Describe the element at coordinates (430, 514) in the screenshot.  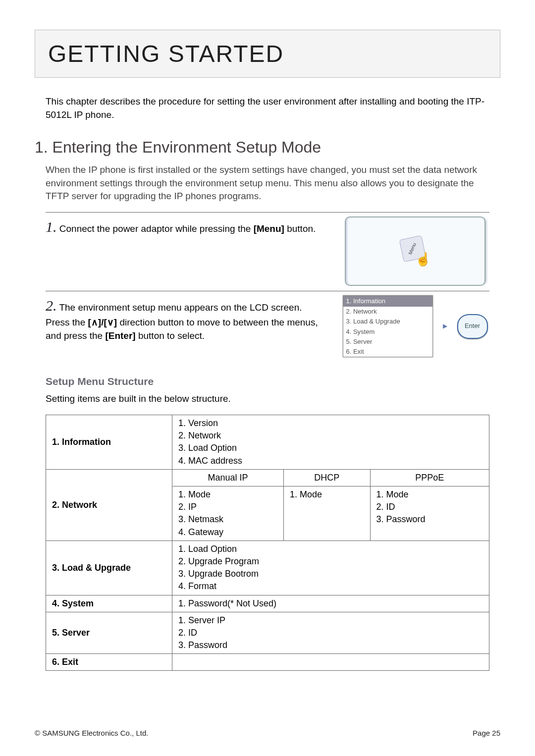
I see `cell-pppoe-body: 1. Mode 2. ID 3. Password` at that location.